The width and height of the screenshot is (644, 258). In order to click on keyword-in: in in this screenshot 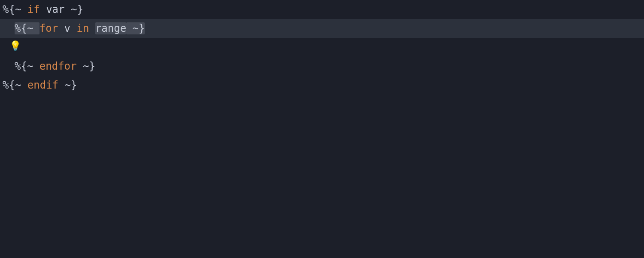, I will do `click(83, 28)`.